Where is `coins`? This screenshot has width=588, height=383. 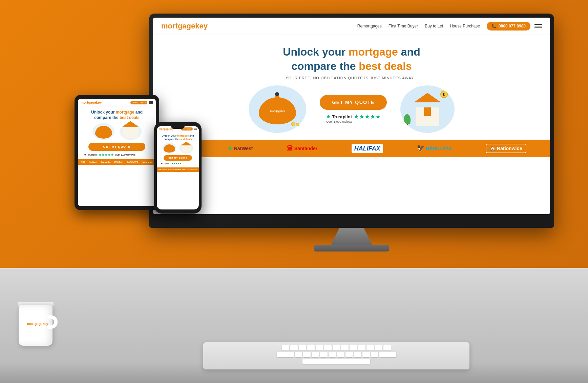
coins is located at coordinates (295, 124).